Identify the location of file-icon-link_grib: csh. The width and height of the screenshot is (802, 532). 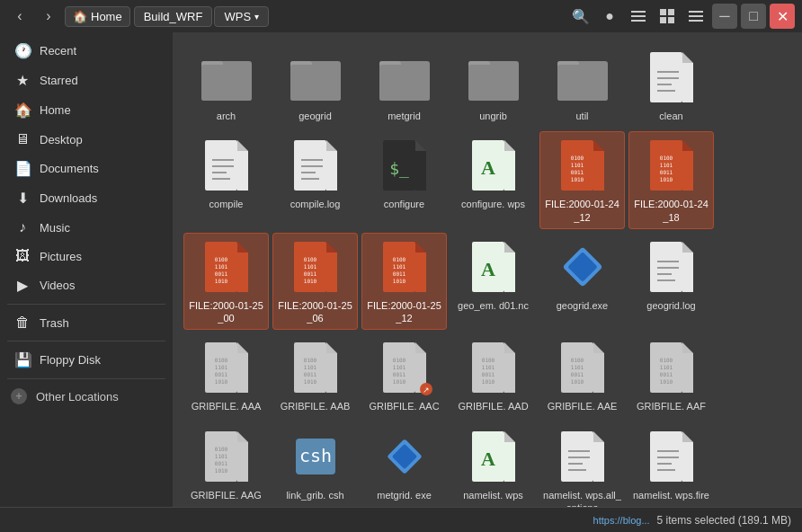
(316, 457).